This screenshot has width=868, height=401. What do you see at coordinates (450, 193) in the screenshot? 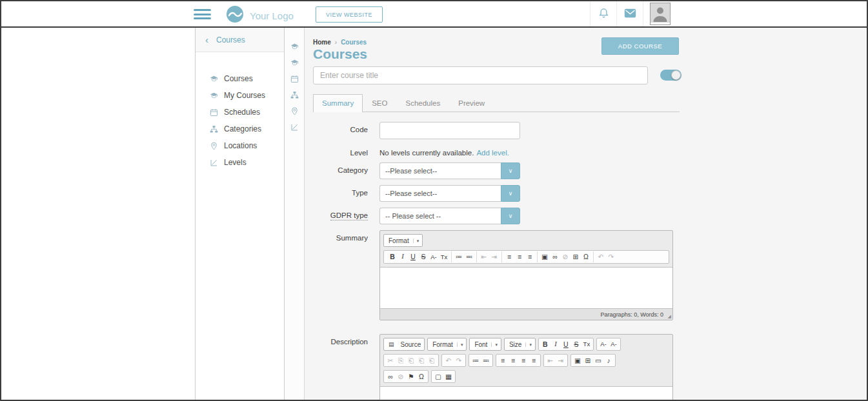
I see `type-select: --Please select-- ∨` at bounding box center [450, 193].